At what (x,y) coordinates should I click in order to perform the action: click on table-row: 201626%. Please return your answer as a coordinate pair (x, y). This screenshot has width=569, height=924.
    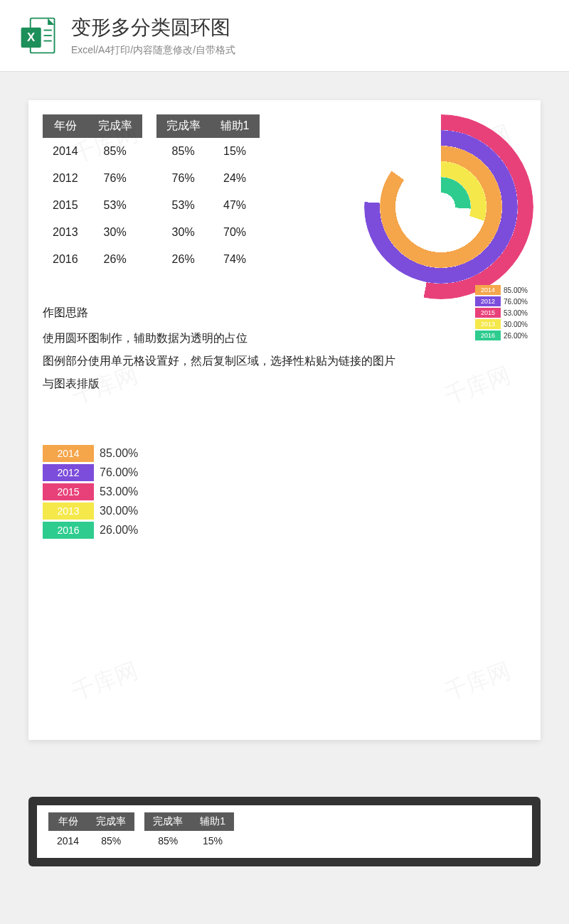
    Looking at the image, I should click on (92, 259).